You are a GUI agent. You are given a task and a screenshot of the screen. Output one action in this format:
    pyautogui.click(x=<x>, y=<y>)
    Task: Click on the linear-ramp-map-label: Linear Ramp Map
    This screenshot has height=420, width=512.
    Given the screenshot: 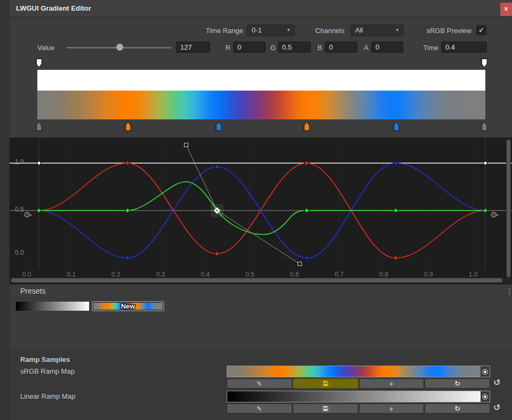 What is the action you would take?
    pyautogui.click(x=48, y=397)
    